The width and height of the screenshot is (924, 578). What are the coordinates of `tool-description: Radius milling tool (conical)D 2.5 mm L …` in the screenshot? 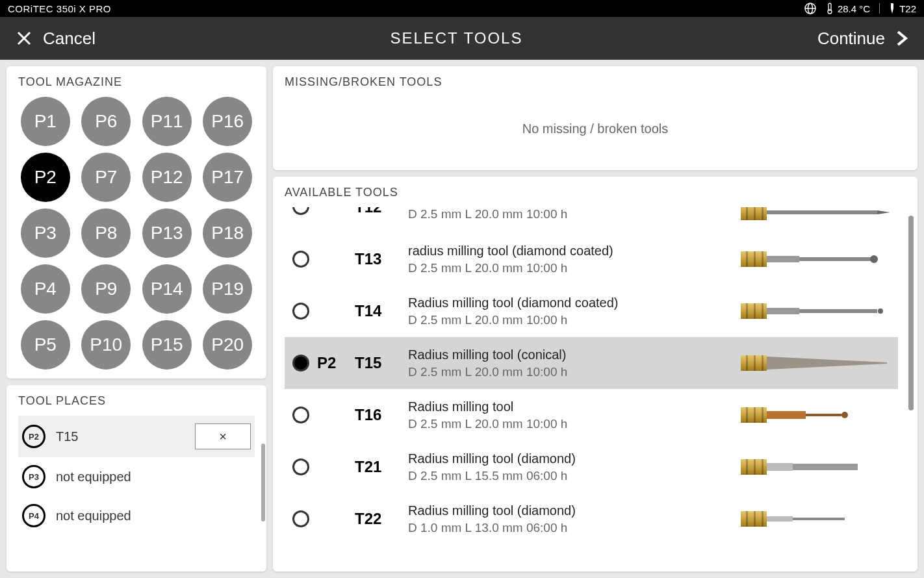 It's located at (571, 364).